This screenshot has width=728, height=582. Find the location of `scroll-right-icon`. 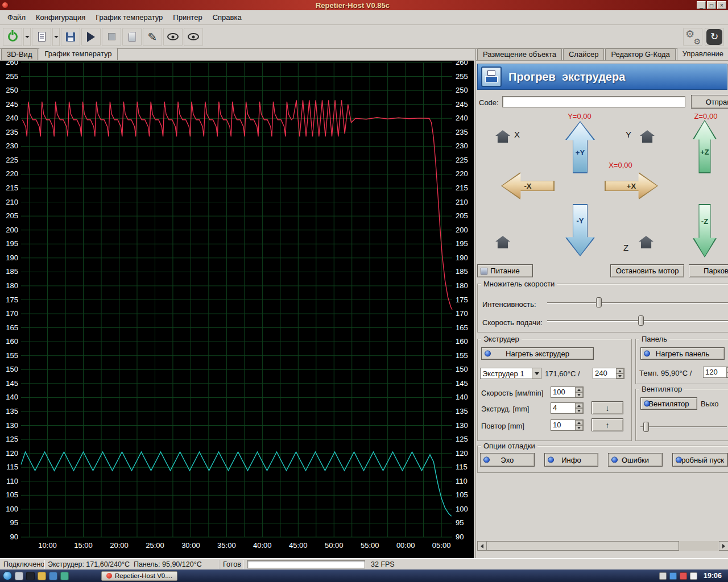

scroll-right-icon is located at coordinates (723, 546).